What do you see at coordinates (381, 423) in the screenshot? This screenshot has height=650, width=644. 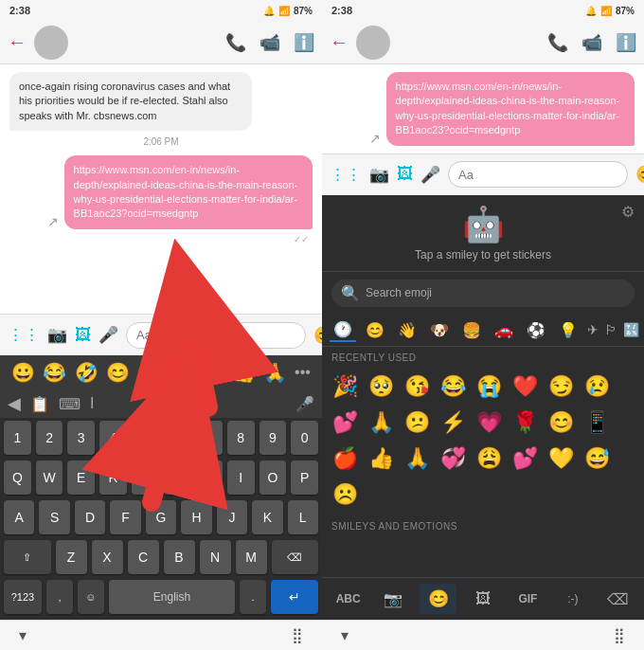 I see `emoji-recent-10: 🙏` at bounding box center [381, 423].